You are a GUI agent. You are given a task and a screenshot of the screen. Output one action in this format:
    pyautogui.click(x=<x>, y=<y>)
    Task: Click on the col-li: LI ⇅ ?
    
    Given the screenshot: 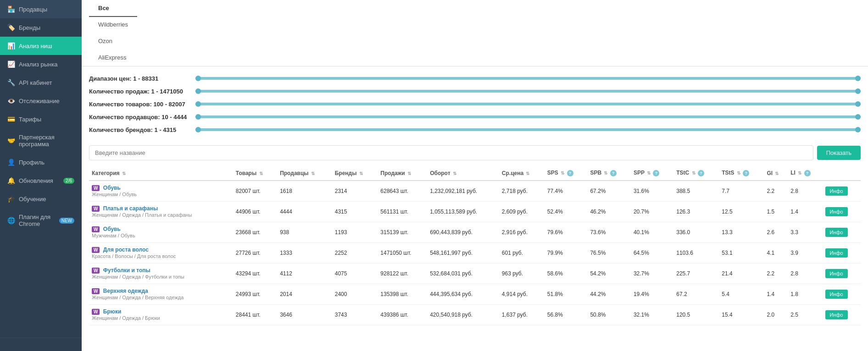 What is the action you would take?
    pyautogui.click(x=805, y=173)
    